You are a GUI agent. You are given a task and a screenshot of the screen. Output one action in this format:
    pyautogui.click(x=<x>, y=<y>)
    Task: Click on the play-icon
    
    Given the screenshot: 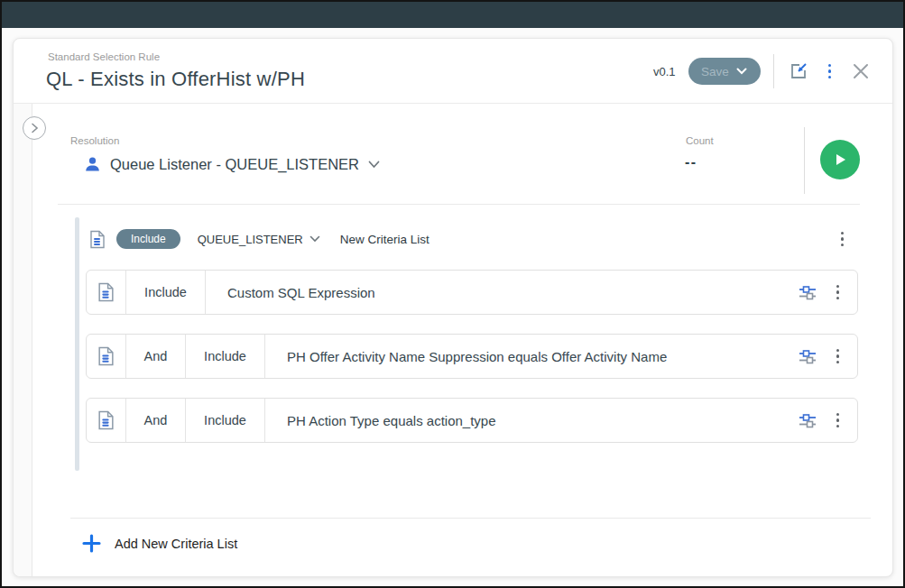 What is the action you would take?
    pyautogui.click(x=840, y=160)
    